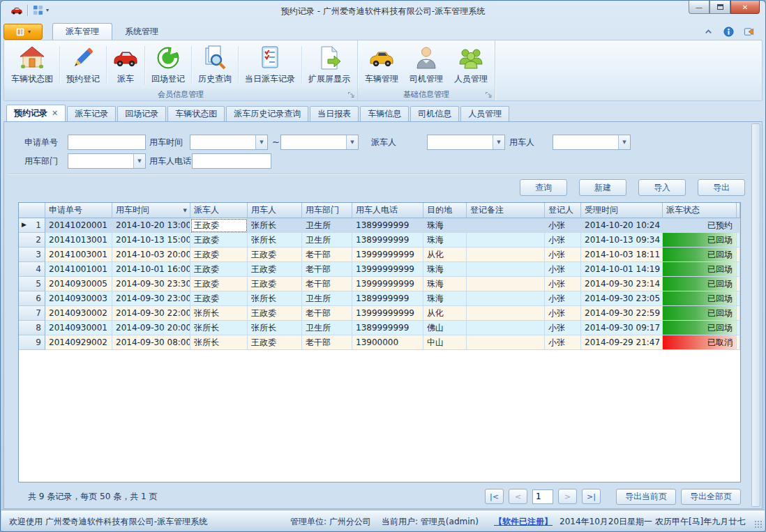  I want to click on department-combo: ▼, so click(107, 161).